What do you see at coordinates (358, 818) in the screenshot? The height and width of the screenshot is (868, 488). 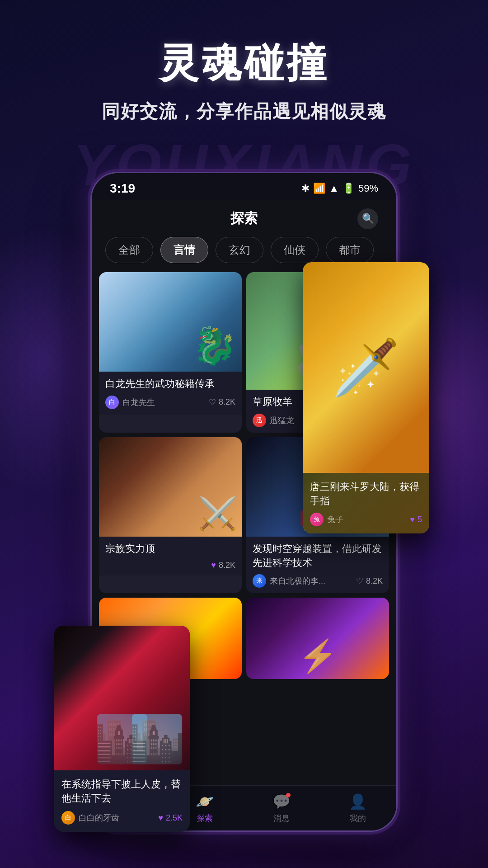 I see `nav-profile-label: 我的` at bounding box center [358, 818].